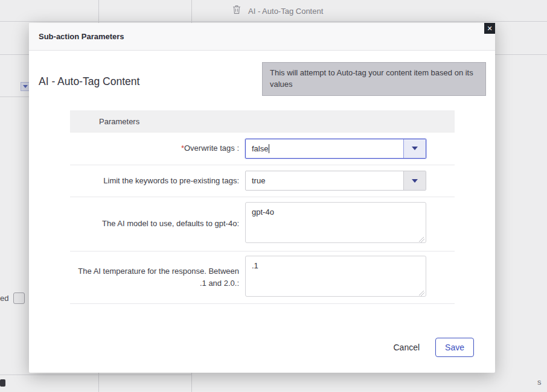  What do you see at coordinates (251, 347) in the screenshot?
I see `dialog-footer: Cancel Save` at bounding box center [251, 347].